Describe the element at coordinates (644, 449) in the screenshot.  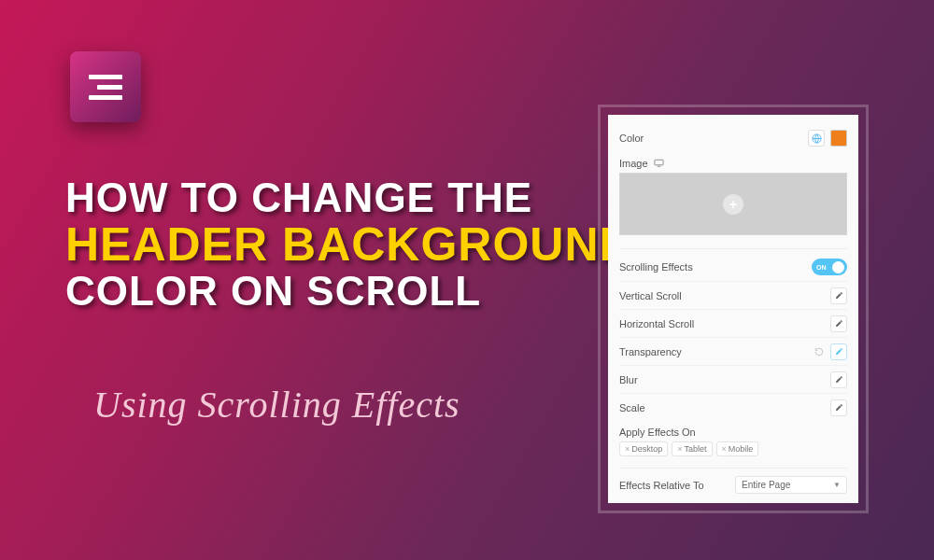
I see `device-tag-desktop: ×Desktop` at that location.